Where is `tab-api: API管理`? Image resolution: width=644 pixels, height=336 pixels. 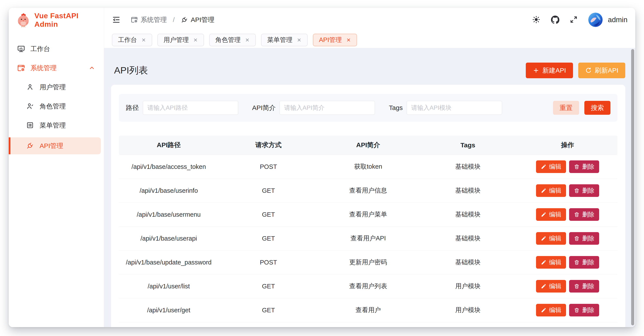 tab-api: API管理 is located at coordinates (335, 40).